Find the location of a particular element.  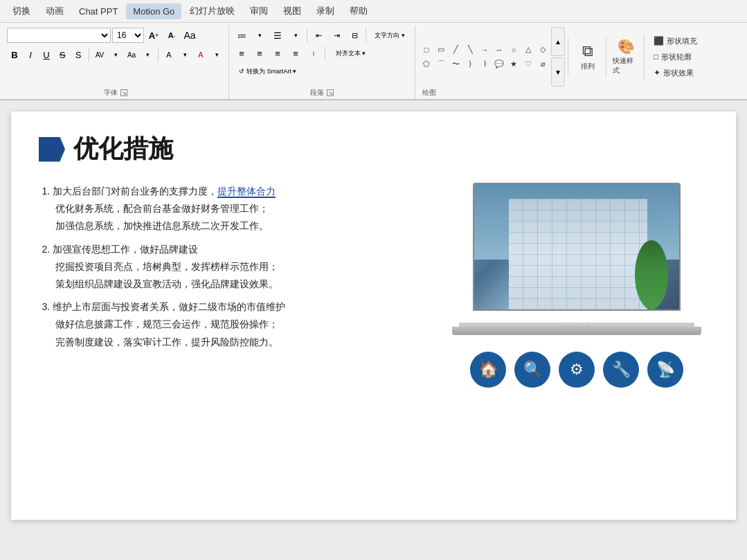

shape-heart-btn: ♡ is located at coordinates (528, 64).